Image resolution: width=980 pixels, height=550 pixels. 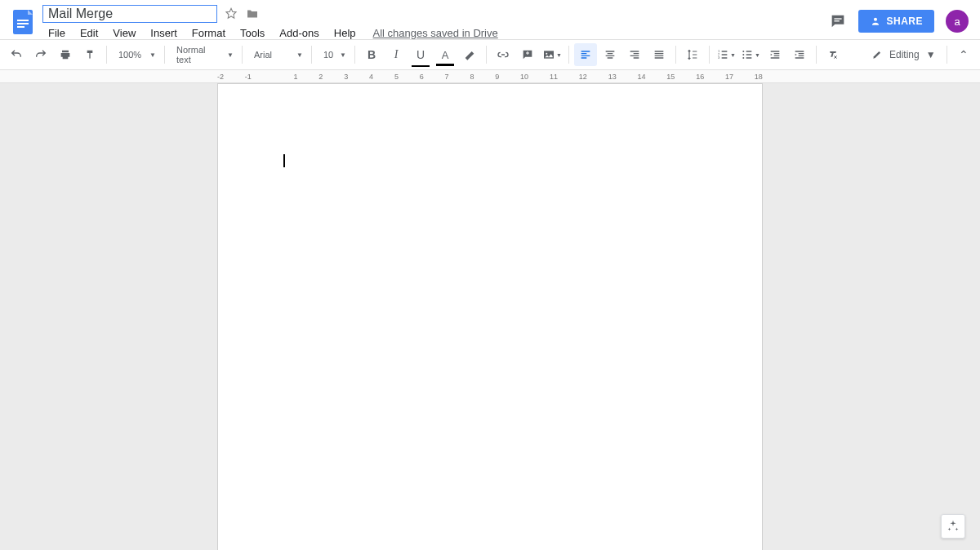 What do you see at coordinates (957, 21) in the screenshot?
I see `avatar: a` at bounding box center [957, 21].